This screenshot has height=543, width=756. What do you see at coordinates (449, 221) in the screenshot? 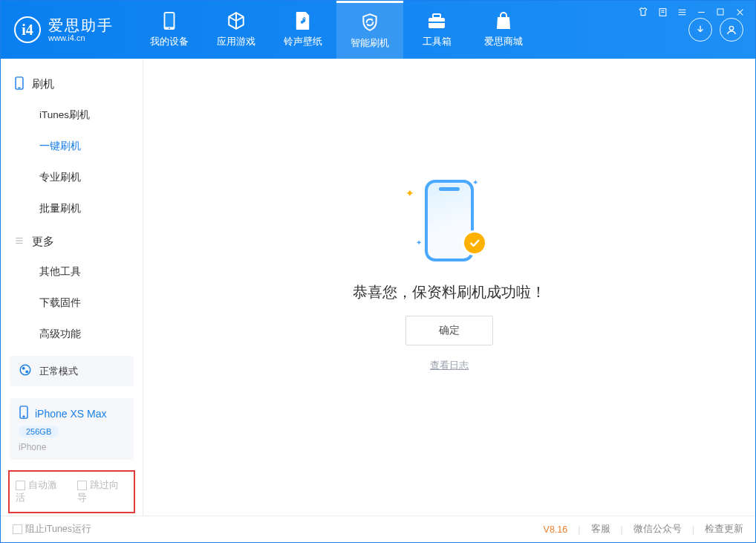
I see `success-illustration: ✦ ✦ ✦` at bounding box center [449, 221].